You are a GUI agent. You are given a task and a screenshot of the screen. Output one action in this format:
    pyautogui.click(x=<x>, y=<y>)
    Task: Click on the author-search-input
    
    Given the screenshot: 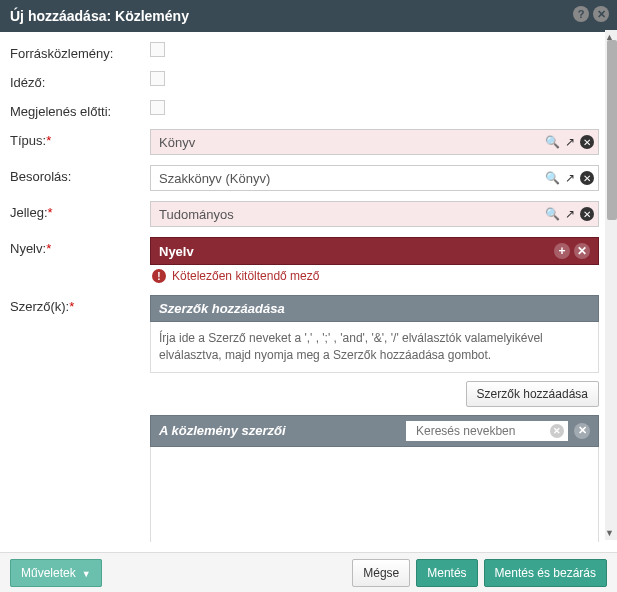 What is the action you would take?
    pyautogui.click(x=480, y=431)
    